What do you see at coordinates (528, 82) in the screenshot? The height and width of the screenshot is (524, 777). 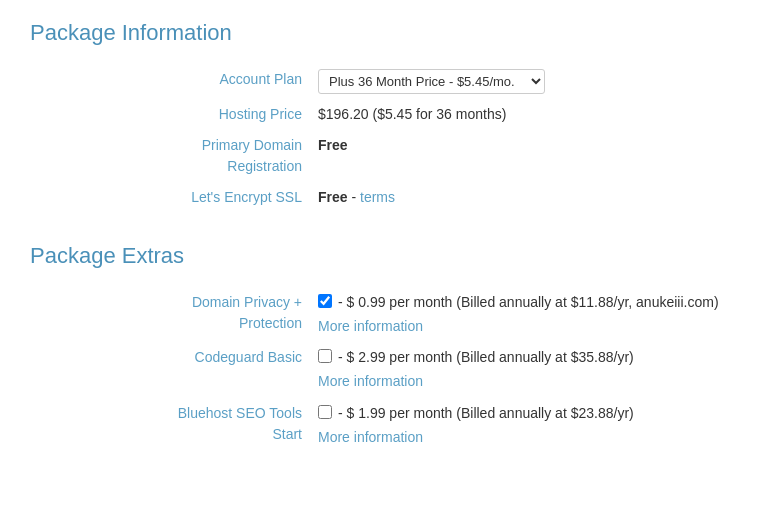 I see `account-plan-value: Plus 36 Month Price - $5.45/mo. Basic 12…` at bounding box center [528, 82].